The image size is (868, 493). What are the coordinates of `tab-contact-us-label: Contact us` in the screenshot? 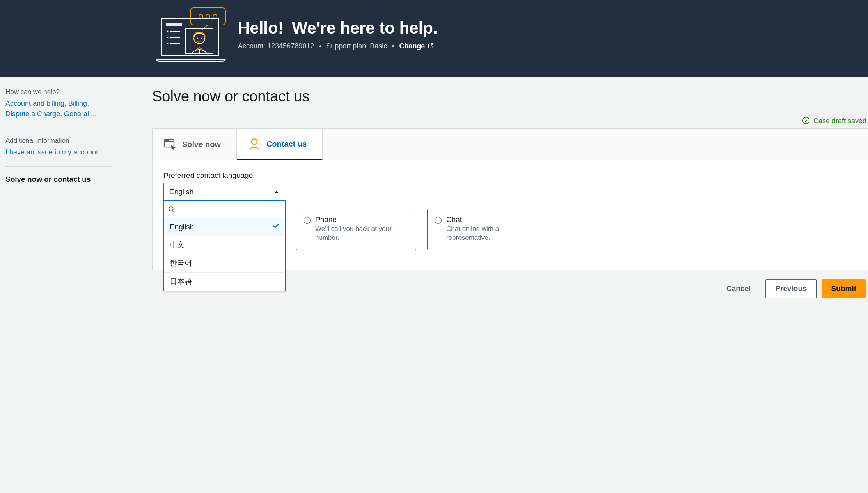 It's located at (286, 144).